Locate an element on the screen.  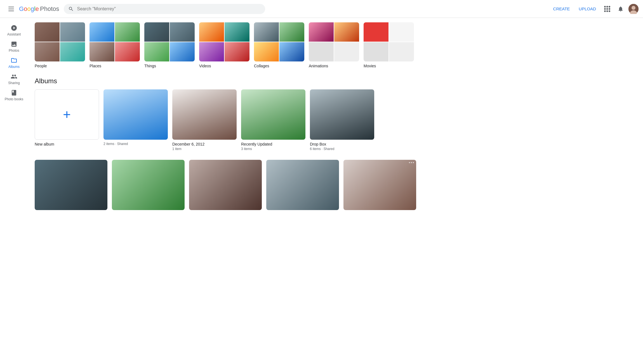
header: Google Photos CREATE UPLOAD is located at coordinates (322, 9).